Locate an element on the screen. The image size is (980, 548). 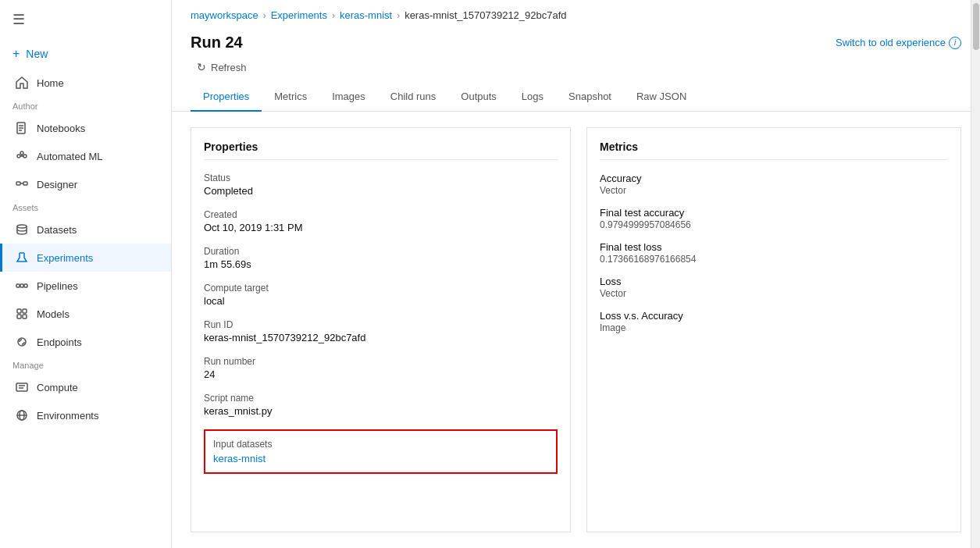
models-icon is located at coordinates (22, 314).